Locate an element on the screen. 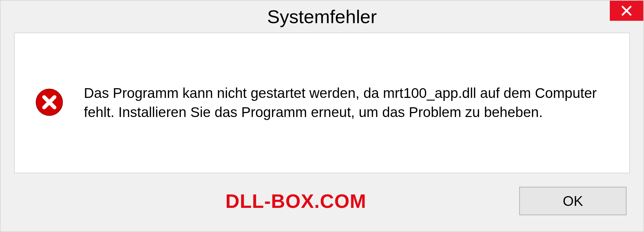  dialog-title: Systemfehler is located at coordinates (322, 17).